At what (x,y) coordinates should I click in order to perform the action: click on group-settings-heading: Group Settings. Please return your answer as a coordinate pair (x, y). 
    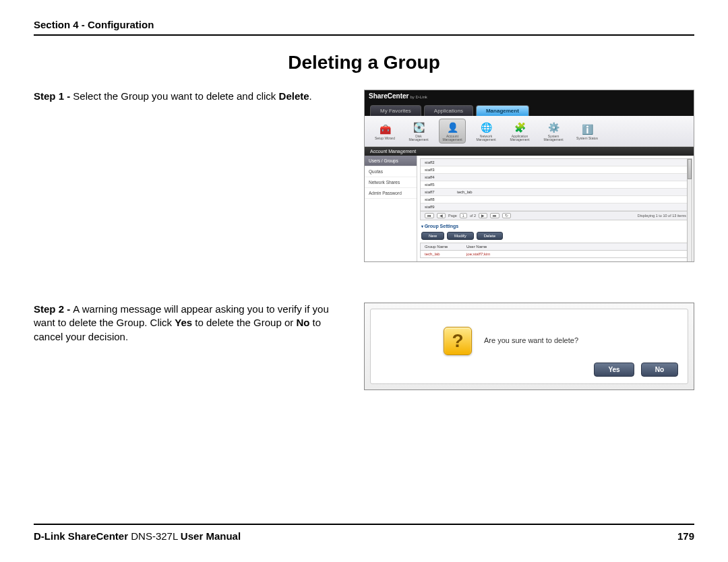
    Looking at the image, I should click on (555, 225).